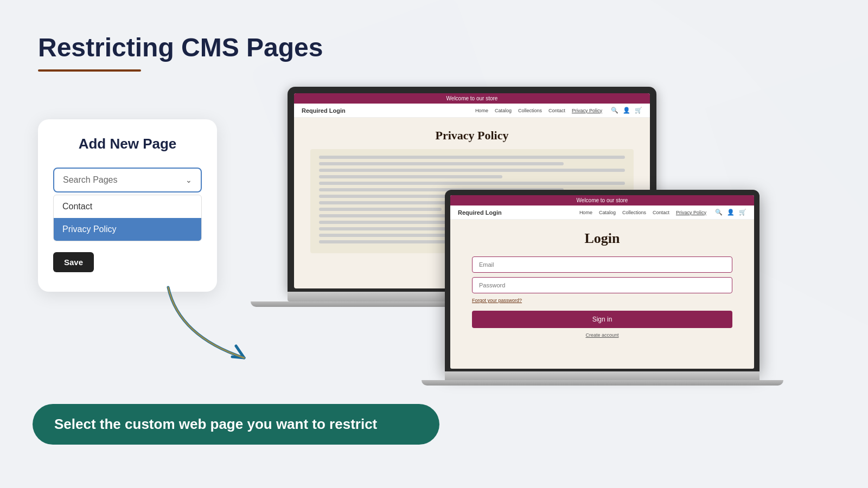 Image resolution: width=868 pixels, height=488 pixels. What do you see at coordinates (587, 111) in the screenshot?
I see `nav-privacy-policy: Privacy Policy` at bounding box center [587, 111].